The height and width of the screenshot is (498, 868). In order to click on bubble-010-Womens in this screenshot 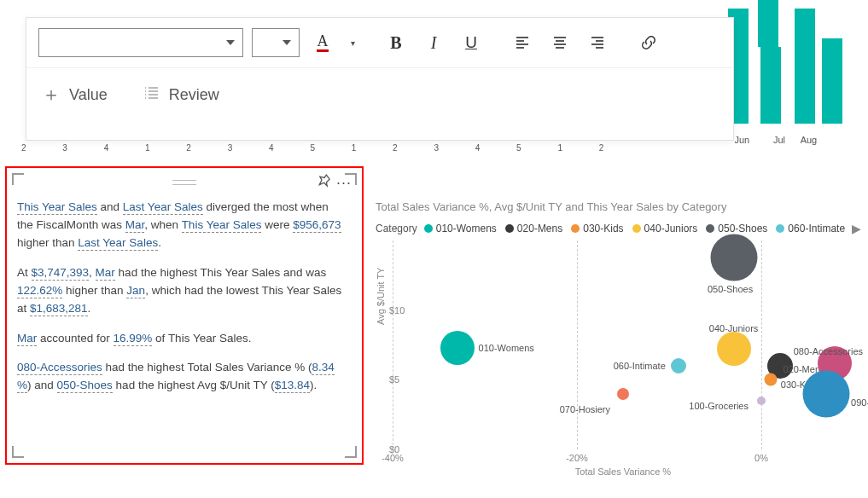, I will do `click(457, 348)`.